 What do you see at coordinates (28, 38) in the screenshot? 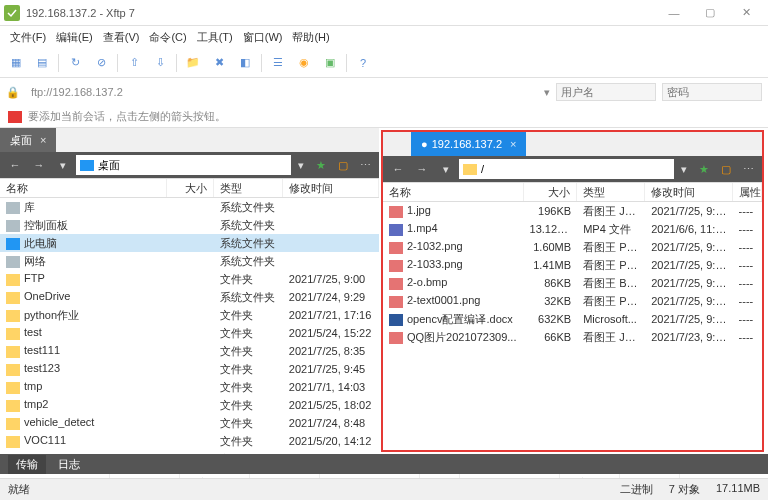
I see `menu-item: 文件(F)` at bounding box center [28, 38].